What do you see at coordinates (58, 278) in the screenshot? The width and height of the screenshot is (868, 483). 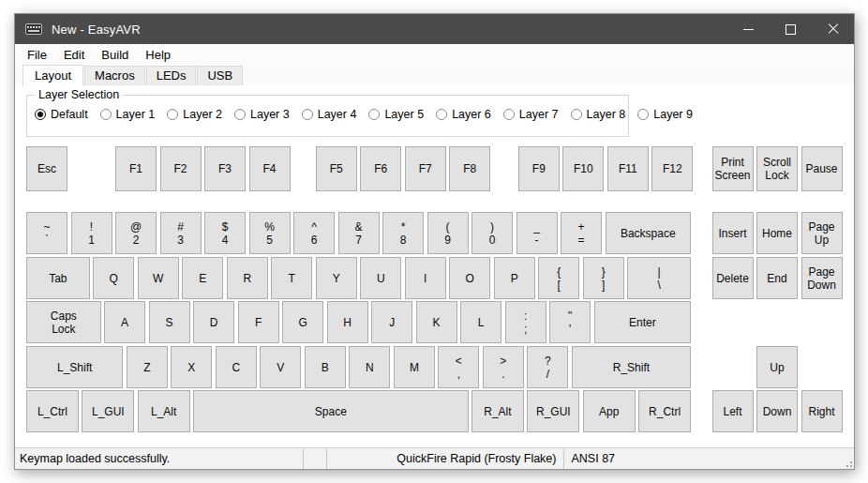 I see `key-tab: Tab` at bounding box center [58, 278].